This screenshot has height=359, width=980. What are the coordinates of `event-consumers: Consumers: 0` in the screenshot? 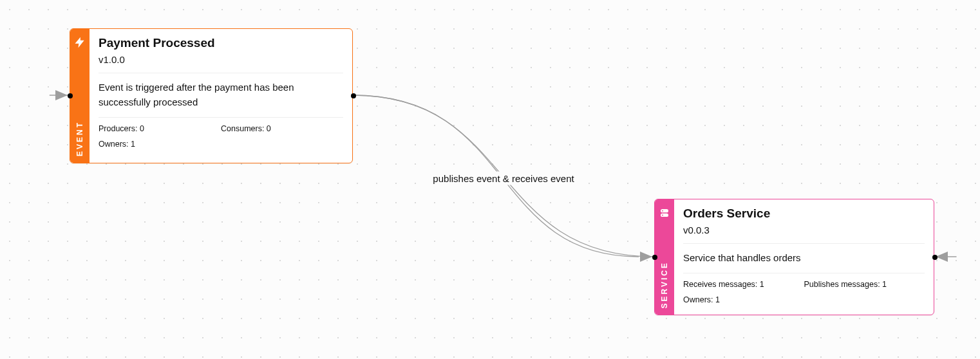 It's located at (282, 132).